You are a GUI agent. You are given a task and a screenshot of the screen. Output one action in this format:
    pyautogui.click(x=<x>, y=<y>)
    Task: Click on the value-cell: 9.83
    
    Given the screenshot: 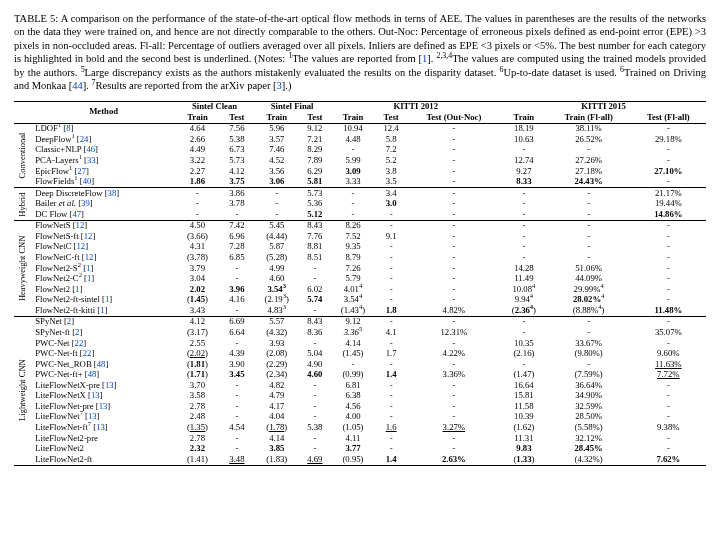 What is the action you would take?
    pyautogui.click(x=524, y=450)
    